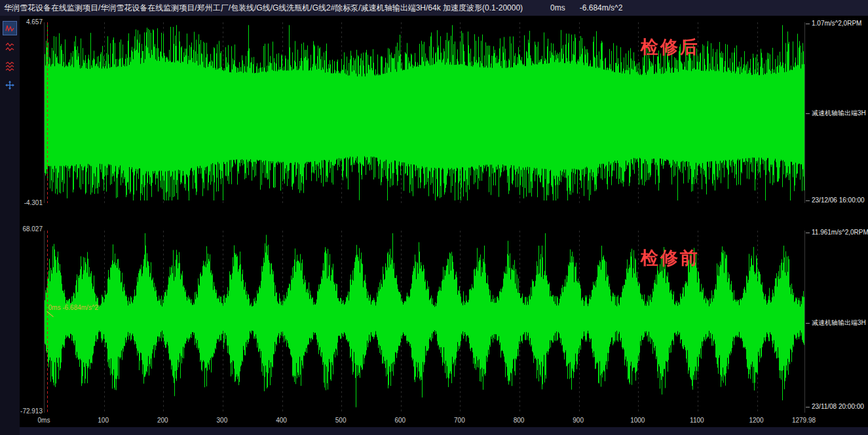  What do you see at coordinates (804, 421) in the screenshot?
I see `x-tick: 1279.98` at bounding box center [804, 421].